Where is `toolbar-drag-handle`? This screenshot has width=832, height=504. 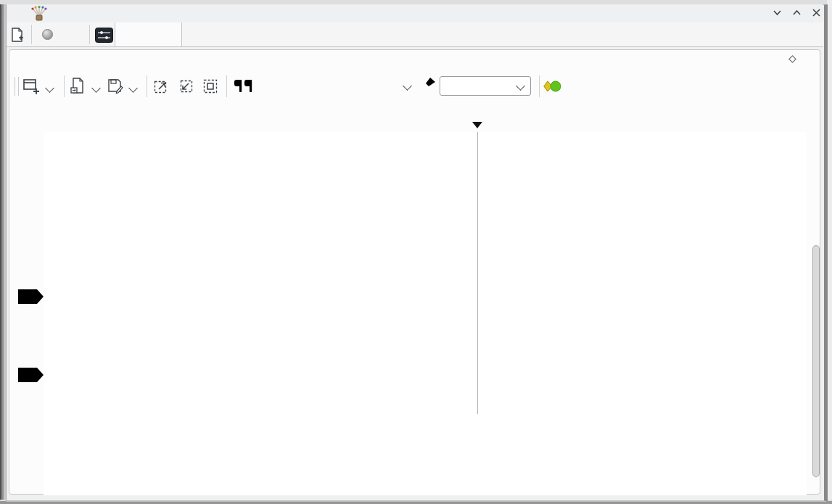 toolbar-drag-handle is located at coordinates (17, 86).